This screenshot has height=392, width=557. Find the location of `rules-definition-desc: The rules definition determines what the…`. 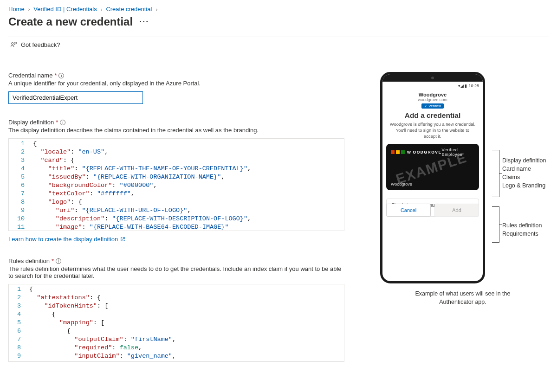

rules-definition-desc: The rules definition determines what the… is located at coordinates (176, 272).